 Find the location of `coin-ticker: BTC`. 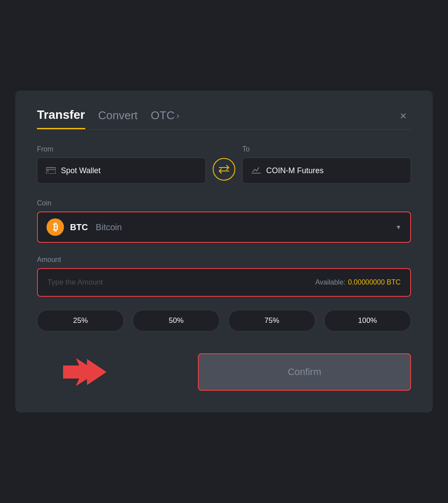

coin-ticker: BTC is located at coordinates (79, 227).